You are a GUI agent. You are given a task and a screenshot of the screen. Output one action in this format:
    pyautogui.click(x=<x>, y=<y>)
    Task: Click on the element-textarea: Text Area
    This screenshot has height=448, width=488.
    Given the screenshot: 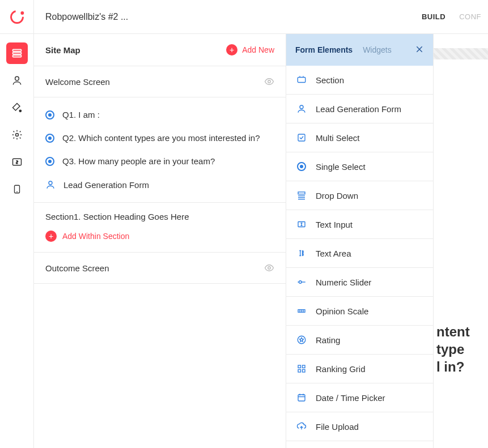 What is the action you would take?
    pyautogui.click(x=359, y=254)
    